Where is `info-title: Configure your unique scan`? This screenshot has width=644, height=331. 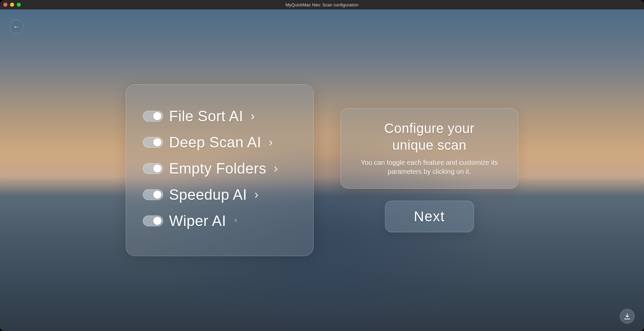 info-title: Configure your unique scan is located at coordinates (429, 137).